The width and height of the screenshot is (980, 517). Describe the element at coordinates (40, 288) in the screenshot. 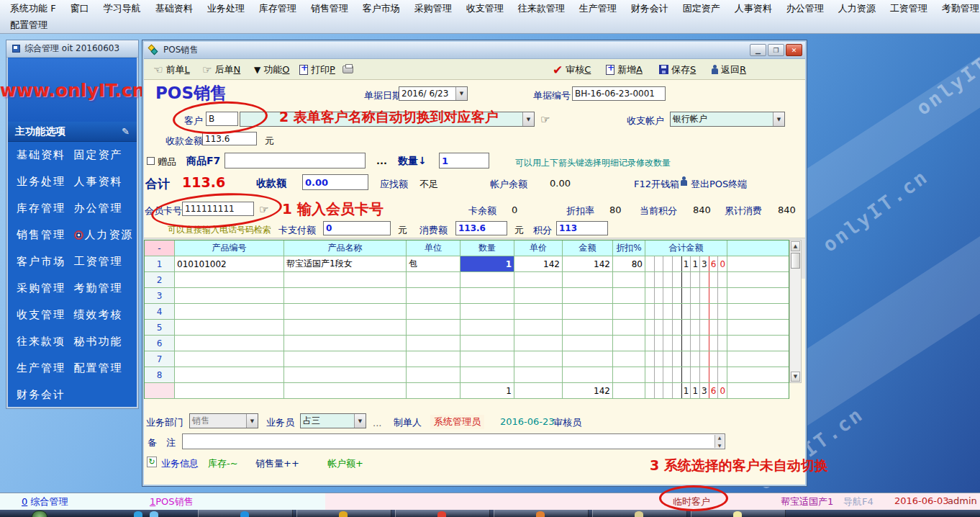

I see `sidebar-item-采购管理: 采购管理` at that location.